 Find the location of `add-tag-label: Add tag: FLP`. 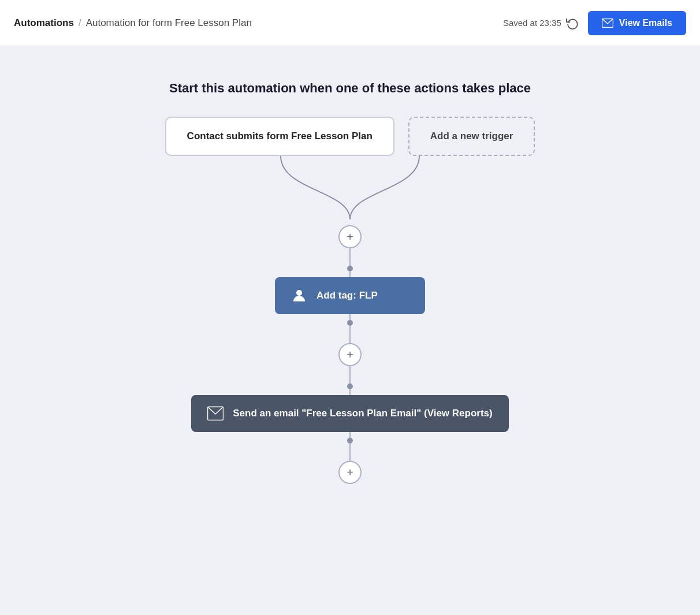

add-tag-label: Add tag: FLP is located at coordinates (347, 296).